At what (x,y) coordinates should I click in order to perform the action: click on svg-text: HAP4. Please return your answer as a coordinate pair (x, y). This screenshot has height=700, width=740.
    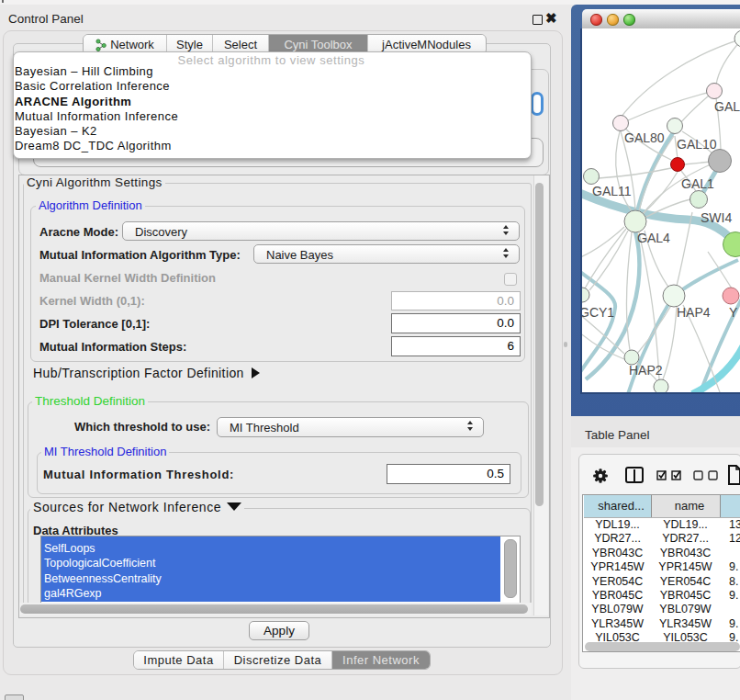
    Looking at the image, I should click on (694, 312).